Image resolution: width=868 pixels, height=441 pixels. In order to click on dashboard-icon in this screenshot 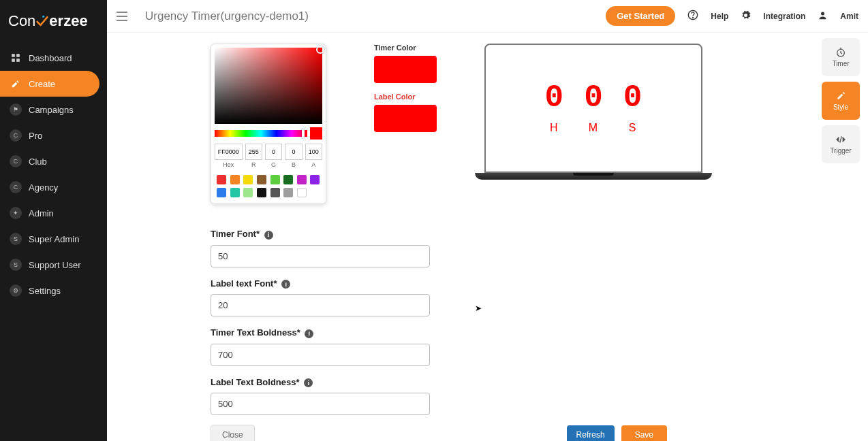, I will do `click(16, 58)`.